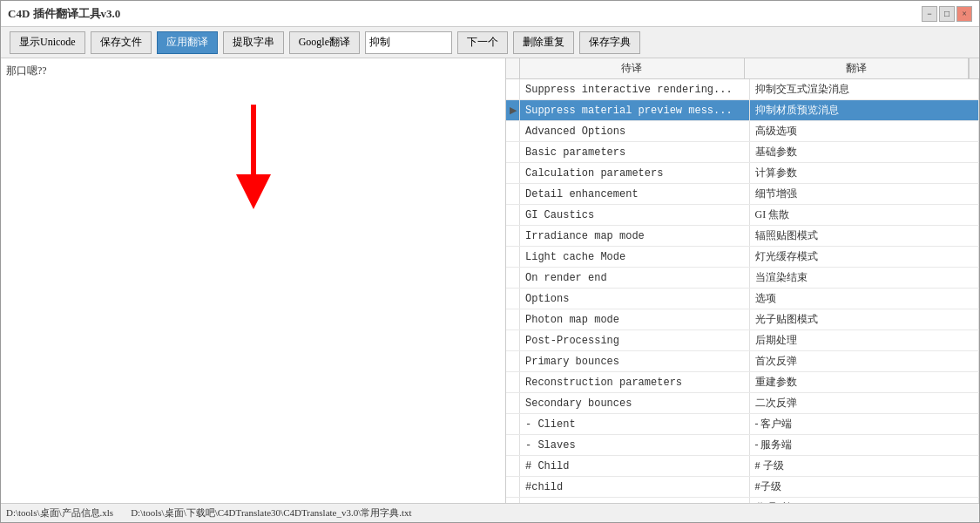 This screenshot has height=523, width=980. I want to click on next-button: 下一个, so click(483, 43).